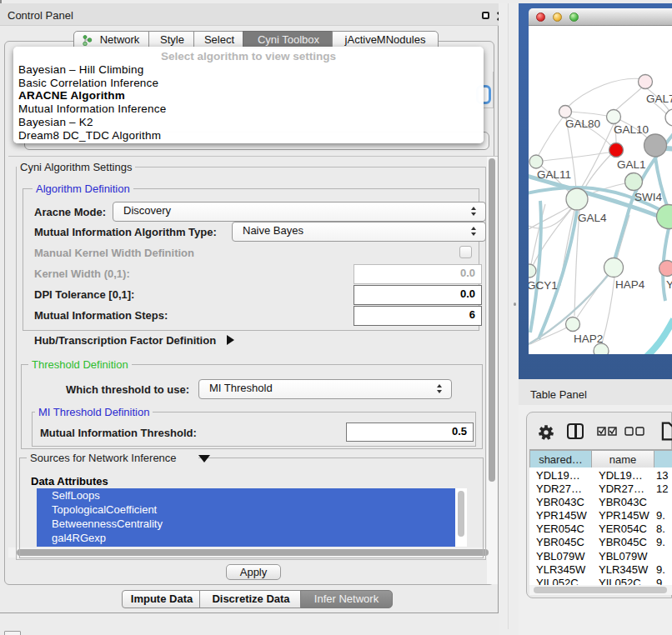 The image size is (672, 635). What do you see at coordinates (592, 218) in the screenshot?
I see `svg-text: GAL4` at bounding box center [592, 218].